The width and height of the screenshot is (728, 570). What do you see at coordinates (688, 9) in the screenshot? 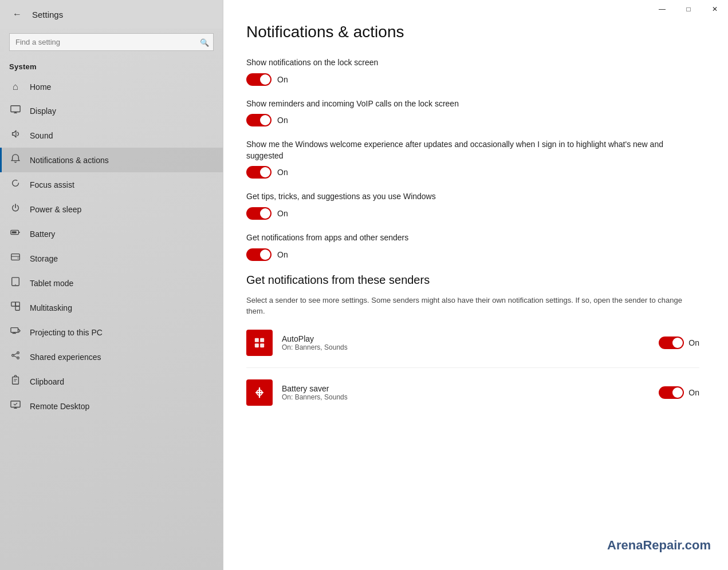
I see `maximize-button: □` at bounding box center [688, 9].